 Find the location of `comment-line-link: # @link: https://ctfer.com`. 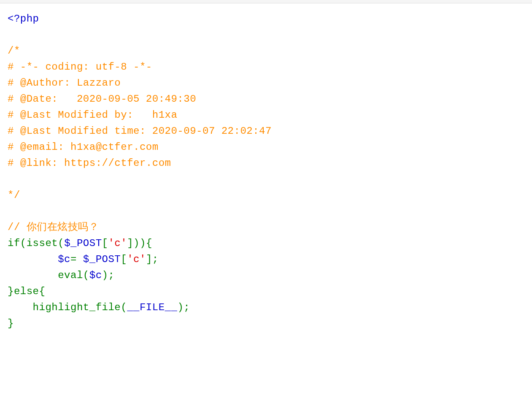

comment-line-link: # @link: https://ctfer.com is located at coordinates (89, 163).